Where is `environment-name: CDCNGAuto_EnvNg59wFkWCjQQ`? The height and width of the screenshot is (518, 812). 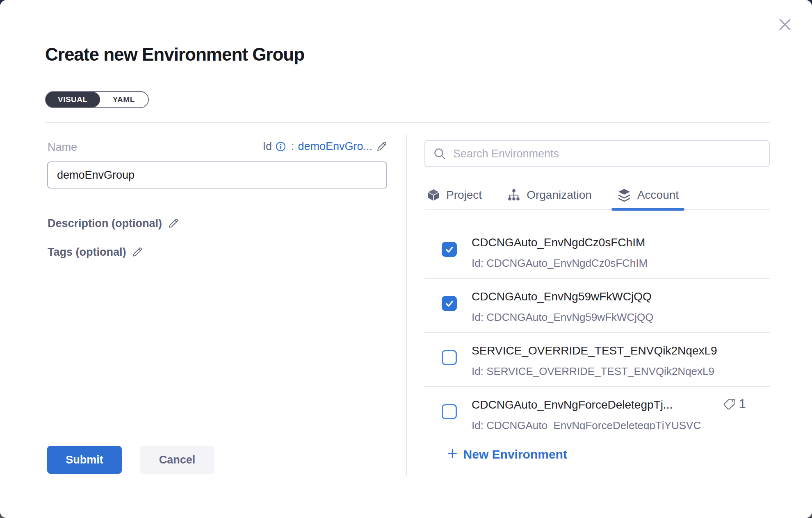 environment-name: CDCNGAuto_EnvNg59wFkWCjQQ is located at coordinates (621, 297).